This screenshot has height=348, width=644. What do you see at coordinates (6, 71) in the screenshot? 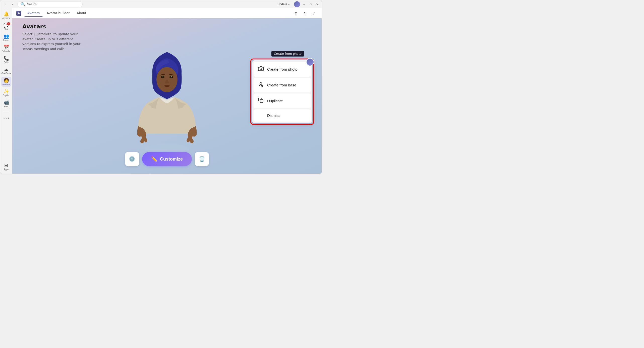
I see `sidebar-item-onedrive: ☁️ OneDrive` at bounding box center [6, 71].